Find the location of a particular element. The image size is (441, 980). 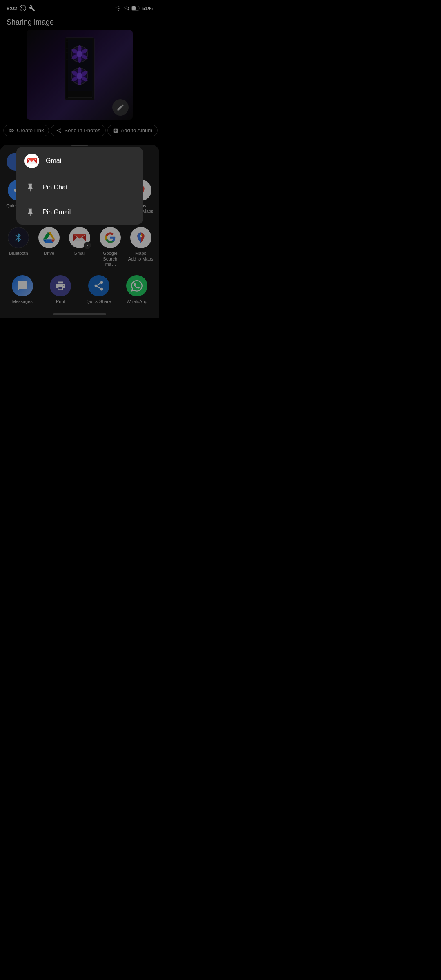

bottom-indicator-area is located at coordinates (80, 314).